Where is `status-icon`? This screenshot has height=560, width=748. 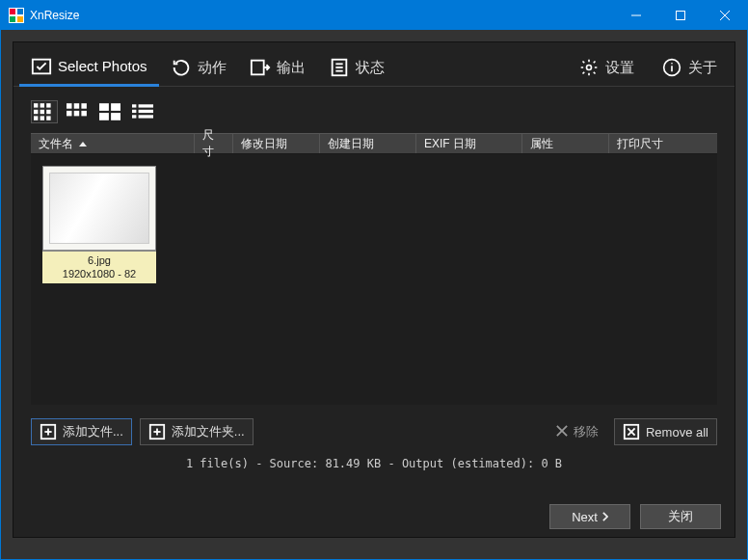
status-icon is located at coordinates (339, 67).